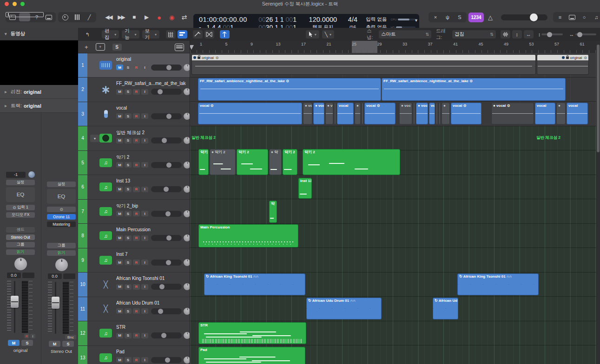  What do you see at coordinates (151, 84) in the screenshot?
I see `track-name: FF_RW_safari_a...me_at_the_lake` at bounding box center [151, 84].